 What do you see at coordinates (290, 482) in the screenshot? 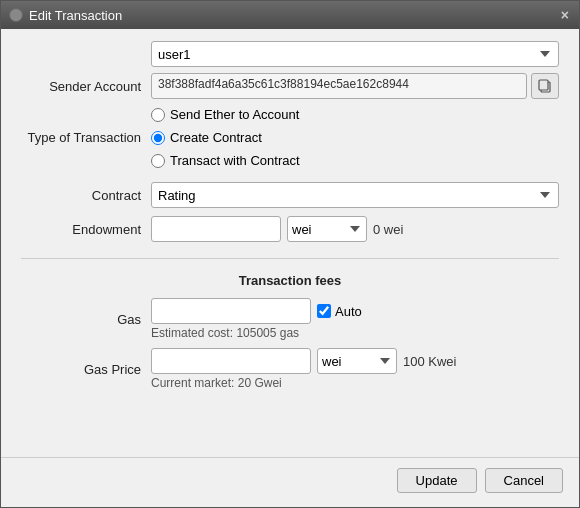
I see `footer: Update Cancel` at bounding box center [290, 482].